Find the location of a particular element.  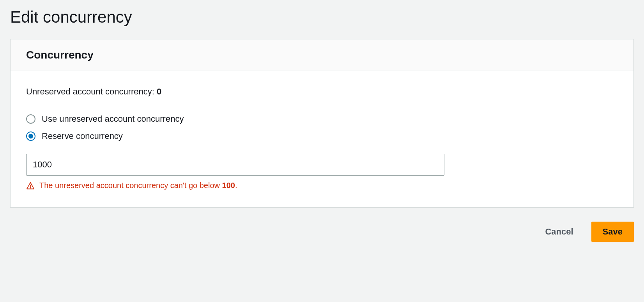

error-value: 100 is located at coordinates (228, 185).